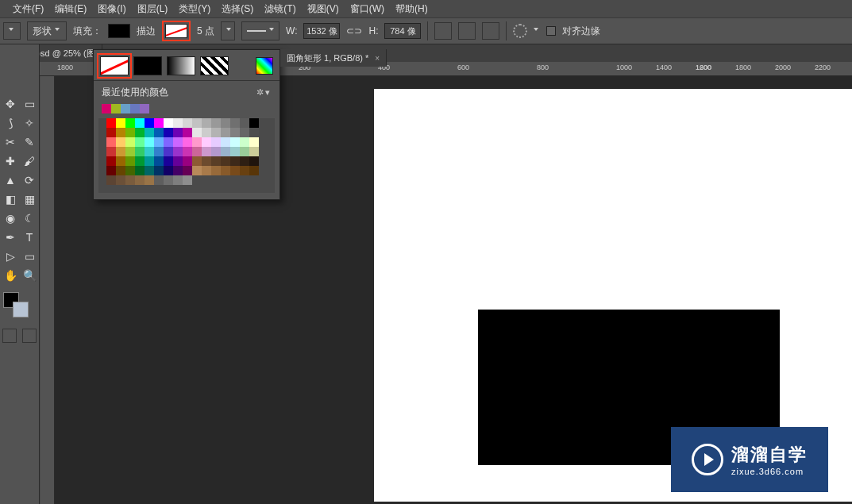  Describe the element at coordinates (10, 104) in the screenshot. I see `move-tool: ✥` at that location.